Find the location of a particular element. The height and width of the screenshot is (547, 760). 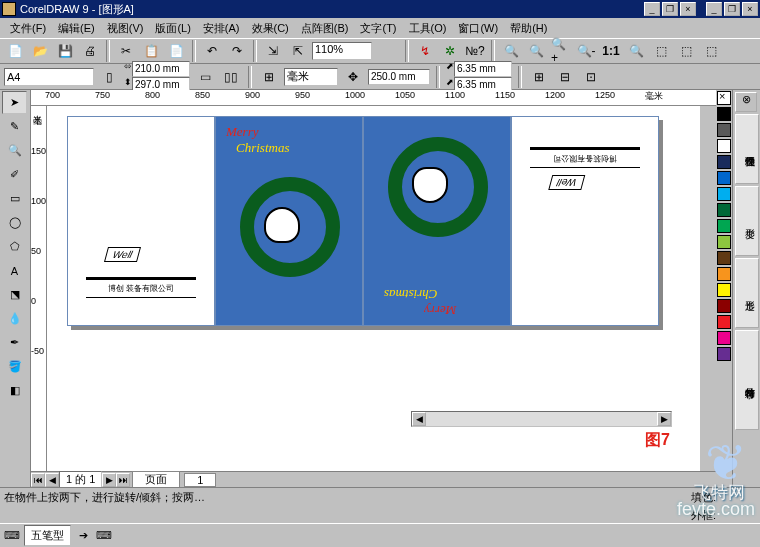

shape-tool: ✎ is located at coordinates (14, 126).